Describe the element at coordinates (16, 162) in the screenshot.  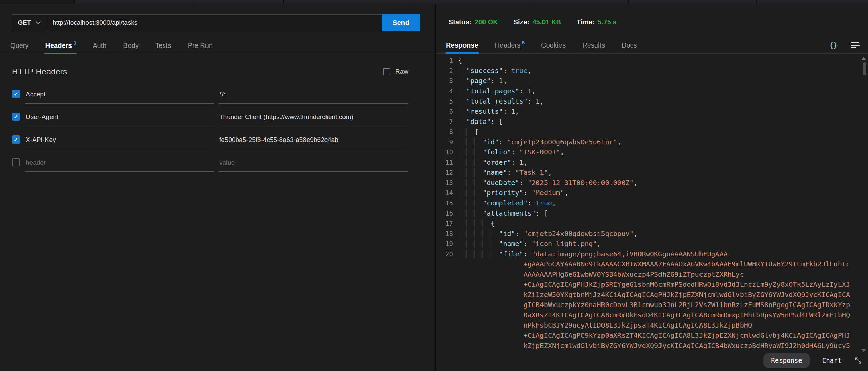
I see `header-checkbox-unchecked` at that location.